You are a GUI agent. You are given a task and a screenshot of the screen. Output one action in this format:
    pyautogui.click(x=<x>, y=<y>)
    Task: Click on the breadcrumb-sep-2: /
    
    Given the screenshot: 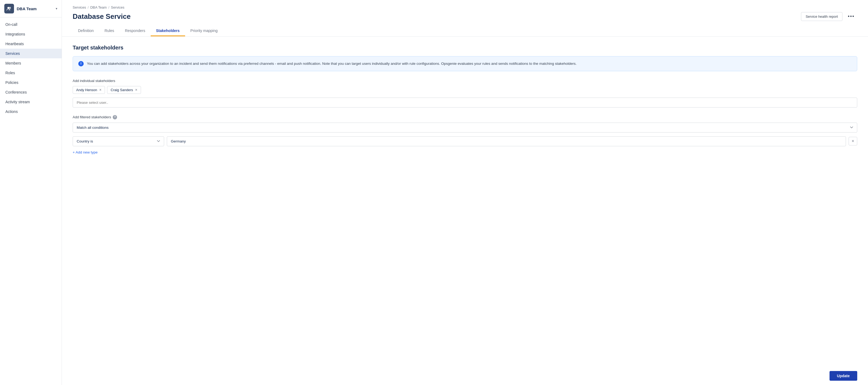 What is the action you would take?
    pyautogui.click(x=109, y=7)
    